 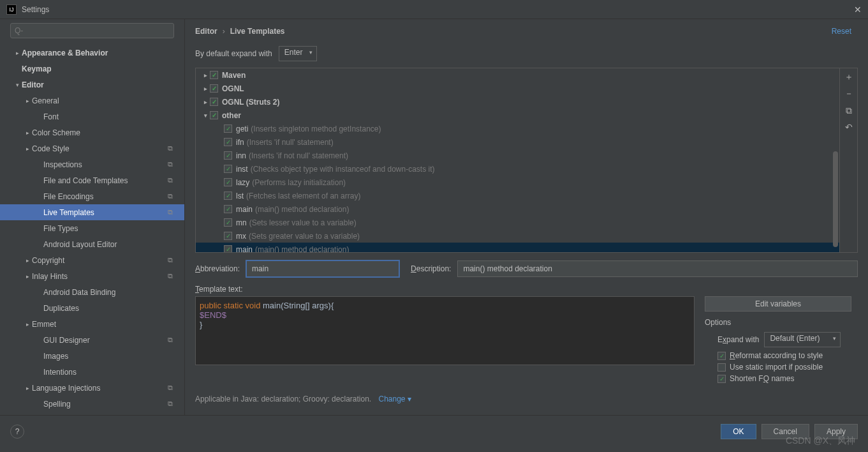 What do you see at coordinates (92, 133) in the screenshot?
I see `sidebar-item-color-scheme: ▸Color Scheme` at bounding box center [92, 133].